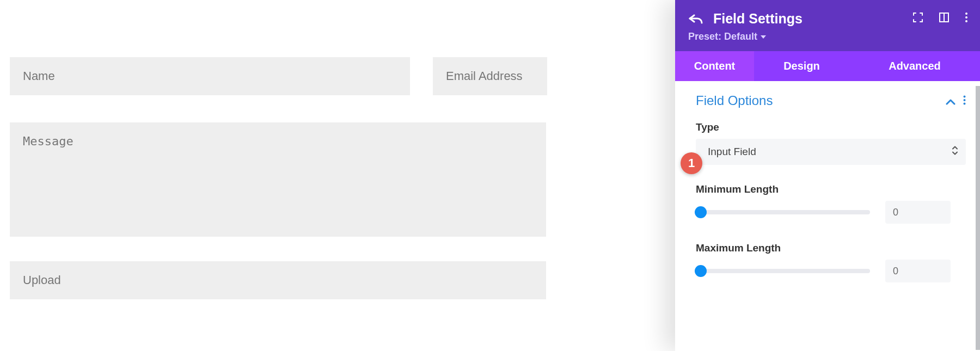 Image resolution: width=980 pixels, height=351 pixels. I want to click on type-label: Type, so click(831, 127).